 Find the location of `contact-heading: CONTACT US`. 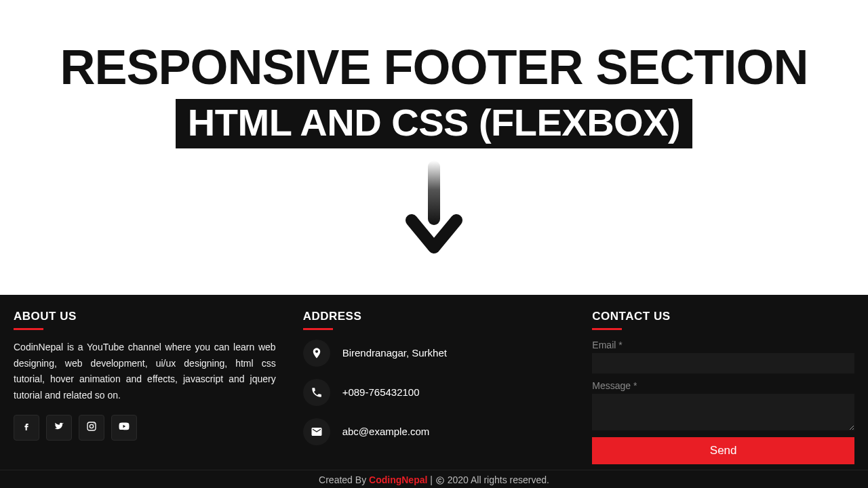

contact-heading: CONTACT US is located at coordinates (723, 320).